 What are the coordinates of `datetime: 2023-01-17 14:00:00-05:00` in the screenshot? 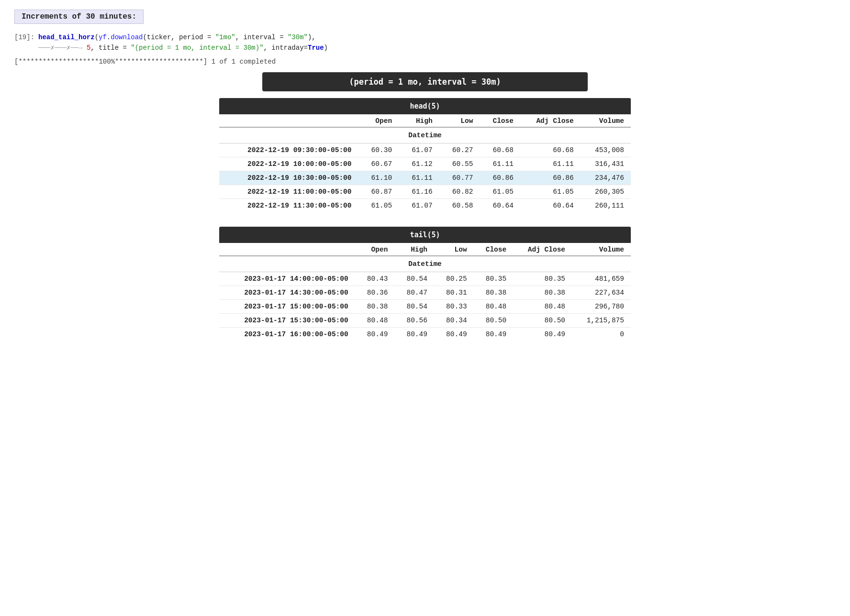 It's located at (287, 279).